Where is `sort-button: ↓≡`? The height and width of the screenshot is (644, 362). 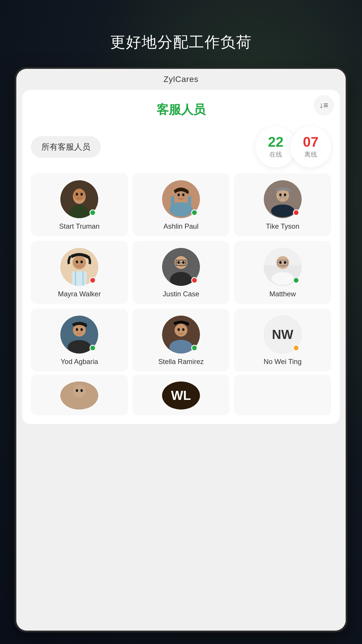 sort-button: ↓≡ is located at coordinates (324, 105).